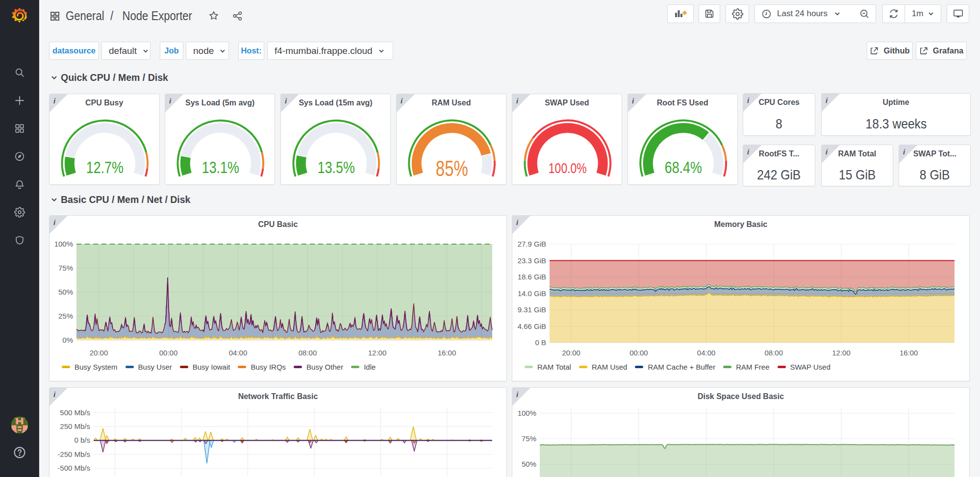  What do you see at coordinates (66, 316) in the screenshot?
I see `svg-text: 25%` at bounding box center [66, 316].